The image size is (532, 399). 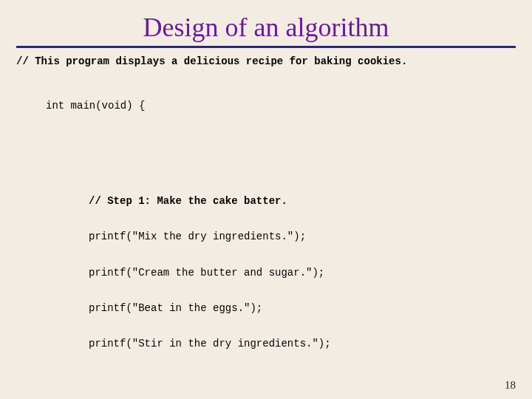 What do you see at coordinates (302, 273) in the screenshot?
I see `code-line: printf("Cream the butter and sugar.");` at bounding box center [302, 273].